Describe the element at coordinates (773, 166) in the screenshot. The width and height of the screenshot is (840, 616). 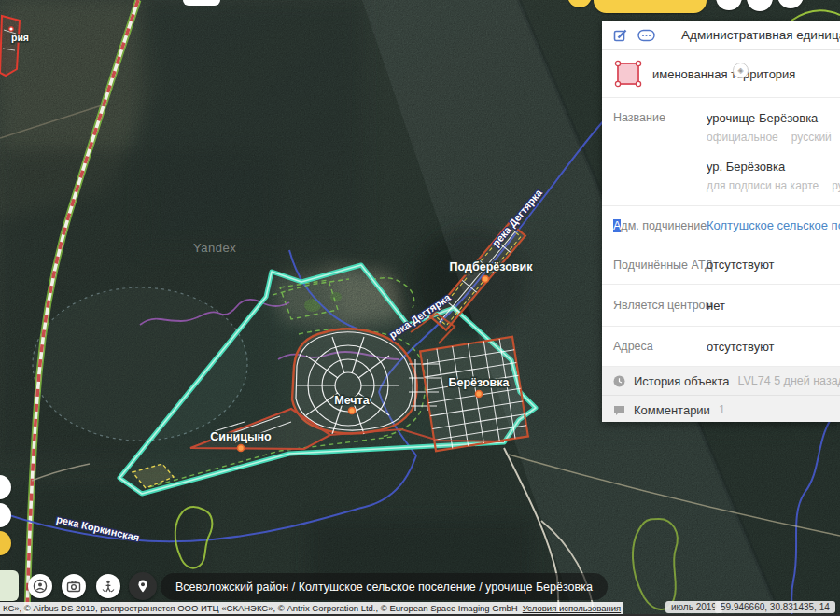
I see `name-map-value: ур. Берёзовка` at that location.